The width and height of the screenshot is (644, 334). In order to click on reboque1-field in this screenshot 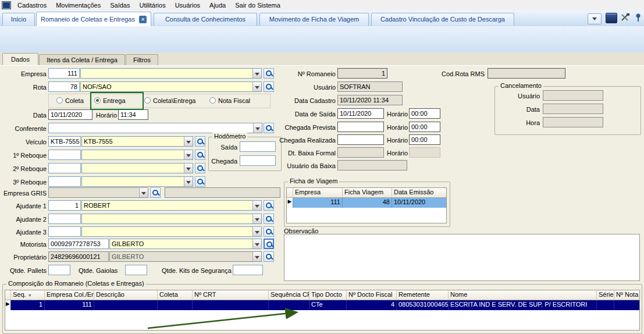, I will do `click(65, 155)`.